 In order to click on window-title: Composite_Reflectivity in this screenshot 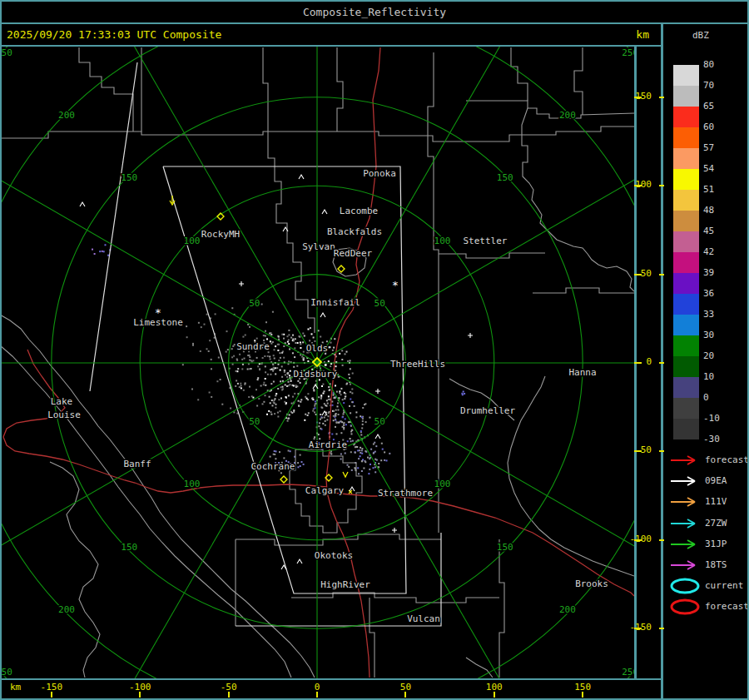, I will do `click(374, 12)`.